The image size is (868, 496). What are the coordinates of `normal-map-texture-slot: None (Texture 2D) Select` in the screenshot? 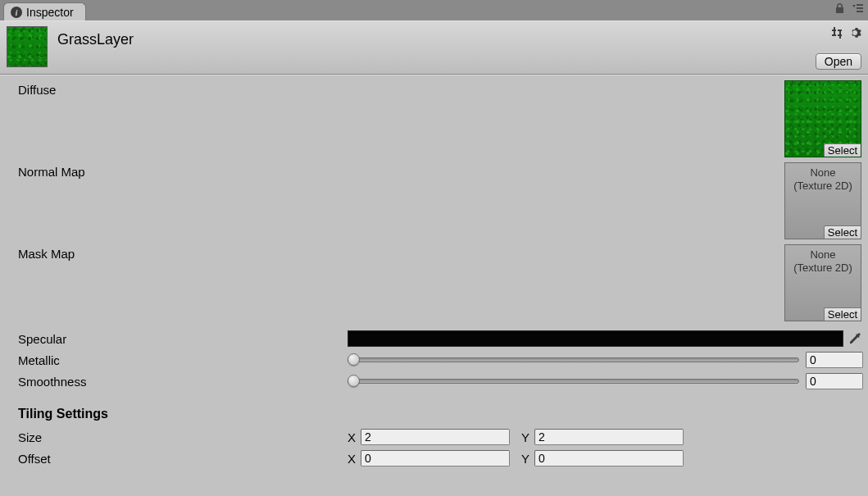 It's located at (823, 201).